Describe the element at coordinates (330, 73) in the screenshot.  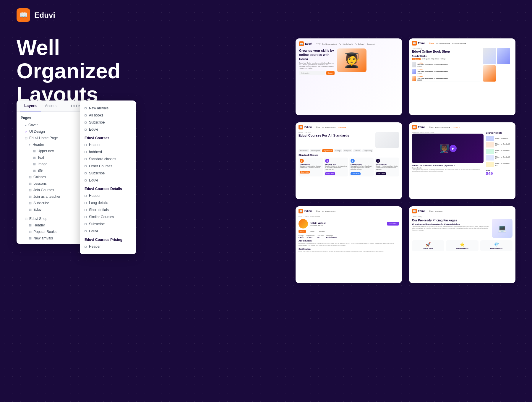
I see `card-search-btn: Search` at that location.